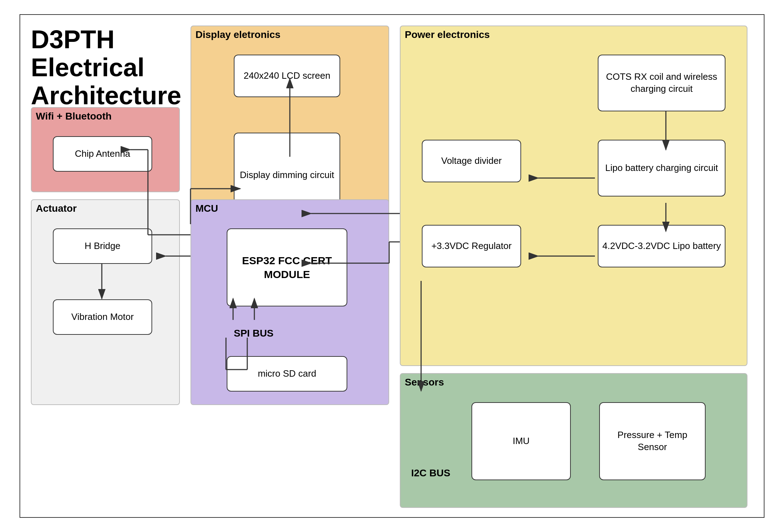 The width and height of the screenshot is (784, 532). I want to click on page-title: D3PTH Electrical Architecture, so click(88, 68).